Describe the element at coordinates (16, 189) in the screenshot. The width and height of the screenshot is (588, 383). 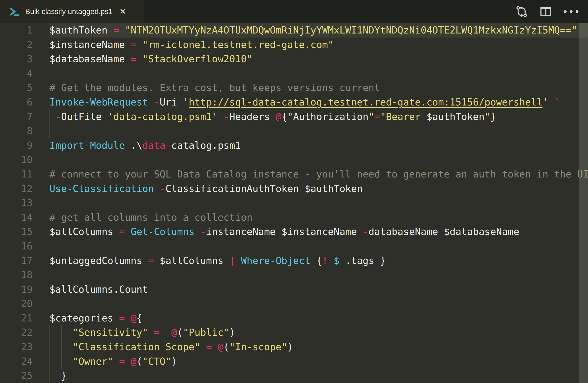
I see `line-number: 12` at that location.